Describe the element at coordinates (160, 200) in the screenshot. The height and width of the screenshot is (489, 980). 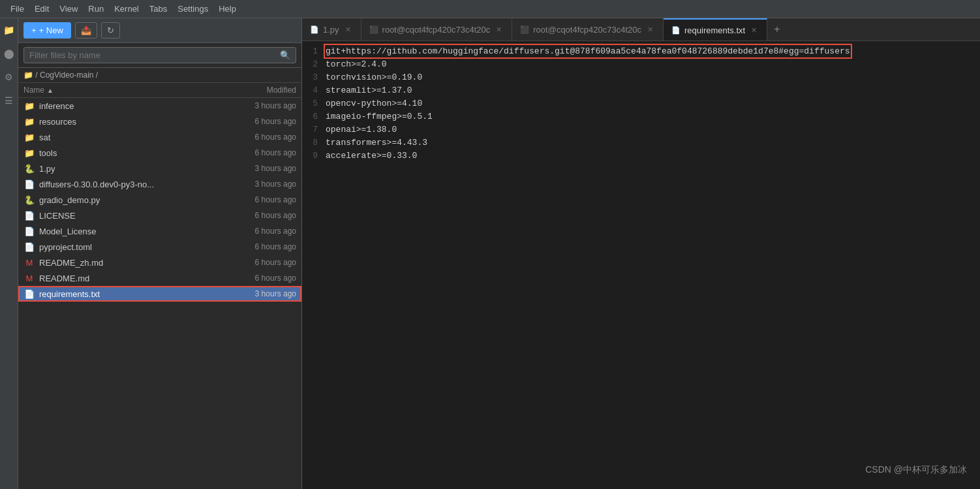
I see `list-item: 🐍 gradio_demo.py 6 hours ago` at that location.